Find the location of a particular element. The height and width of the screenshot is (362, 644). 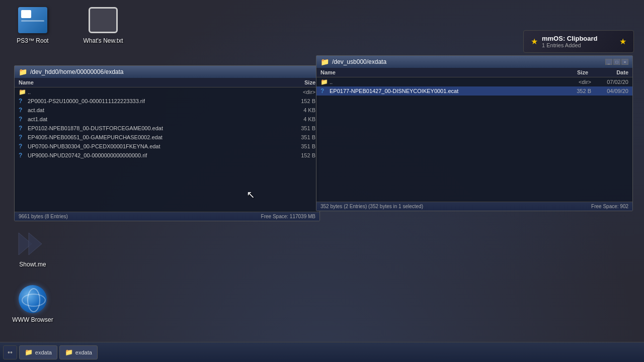

right-file-row: 📁..<dir>07/02/20 is located at coordinates (474, 82).